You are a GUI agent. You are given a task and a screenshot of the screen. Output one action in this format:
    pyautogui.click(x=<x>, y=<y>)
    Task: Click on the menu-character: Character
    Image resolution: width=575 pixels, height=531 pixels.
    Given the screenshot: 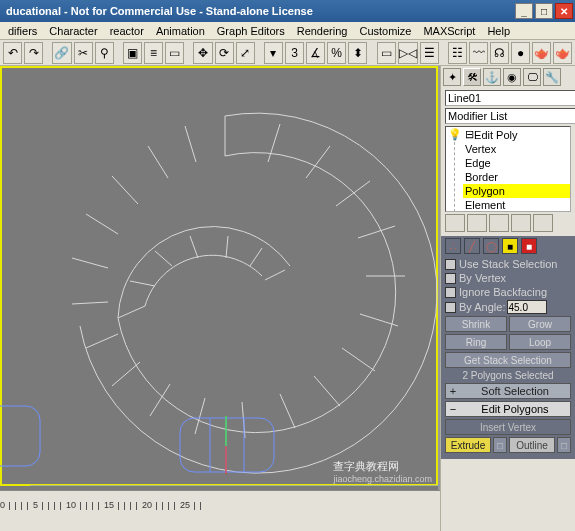 What is the action you would take?
    pyautogui.click(x=73, y=31)
    